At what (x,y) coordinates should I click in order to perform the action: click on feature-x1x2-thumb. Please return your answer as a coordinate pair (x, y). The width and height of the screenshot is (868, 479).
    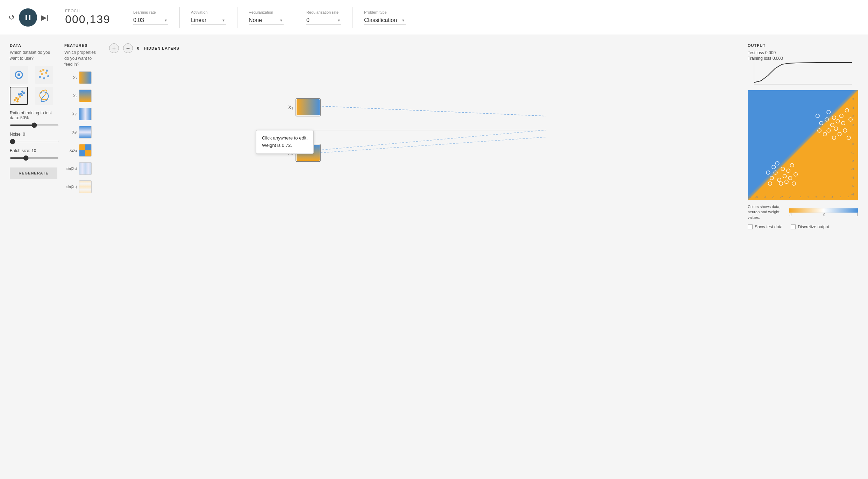
    Looking at the image, I should click on (85, 150).